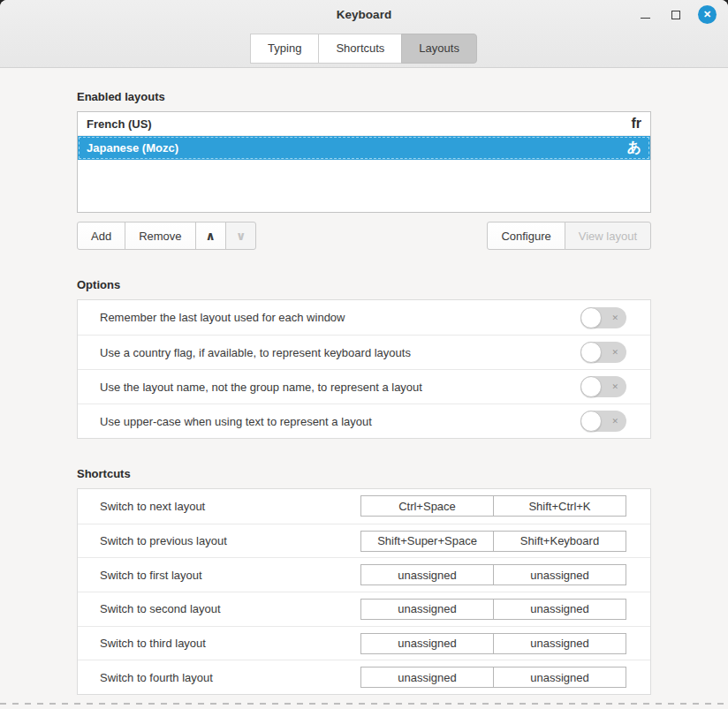 The height and width of the screenshot is (709, 728). I want to click on tab: Shortcuts, so click(360, 49).